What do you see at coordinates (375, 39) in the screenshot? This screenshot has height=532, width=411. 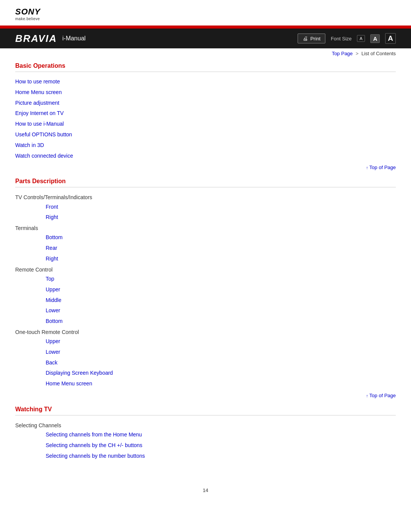 I see `font-size-medium-button: A` at bounding box center [375, 39].